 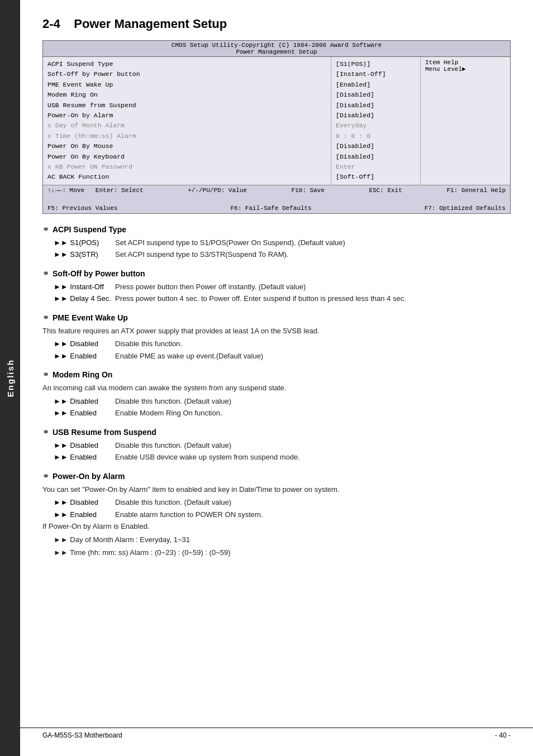 What do you see at coordinates (313, 299) in the screenshot?
I see `option-desc: Press power button 4 sec. to Power off. …` at bounding box center [313, 299].